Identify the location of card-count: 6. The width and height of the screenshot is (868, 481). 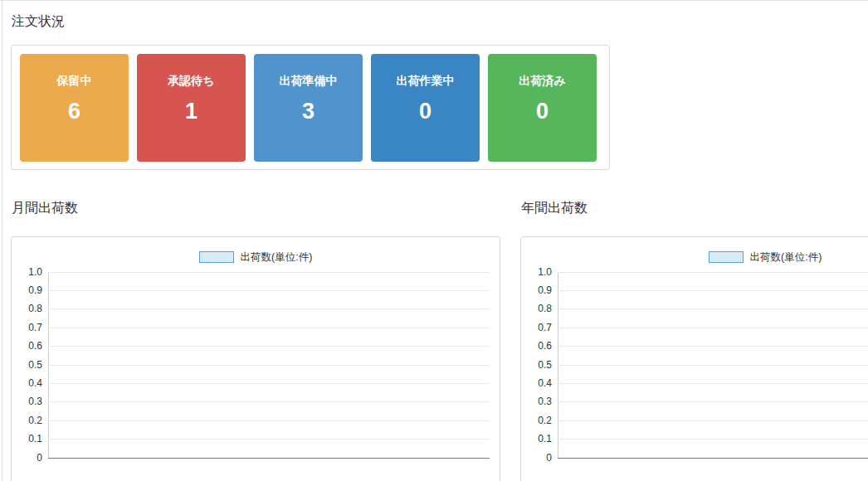
(75, 111).